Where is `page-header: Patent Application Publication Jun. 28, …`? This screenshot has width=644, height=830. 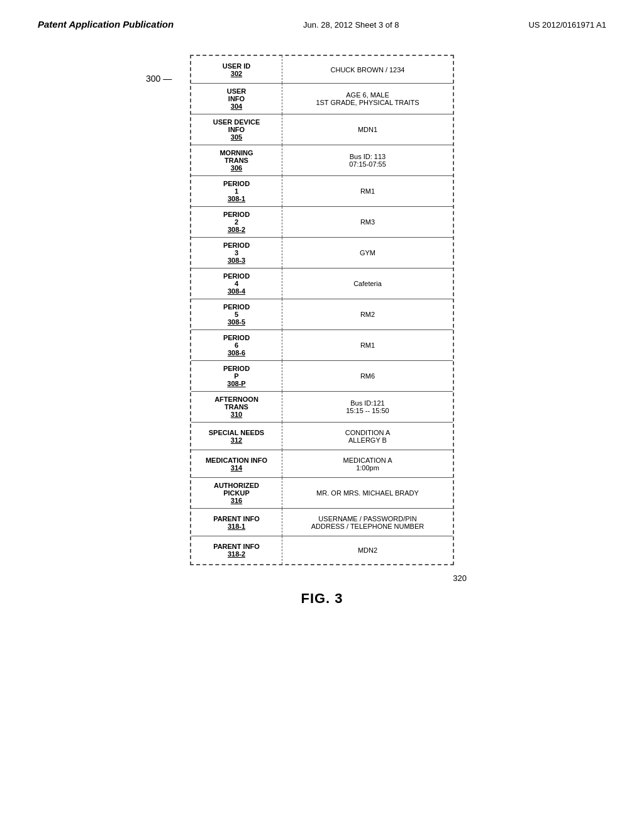 page-header: Patent Application Publication Jun. 28, … is located at coordinates (322, 18).